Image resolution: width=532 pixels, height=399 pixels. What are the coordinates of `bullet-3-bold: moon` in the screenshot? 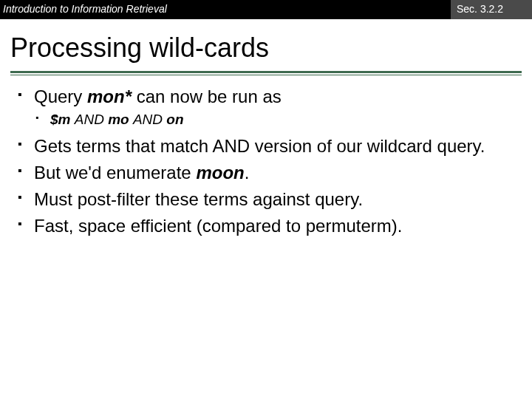 It's located at (220, 173).